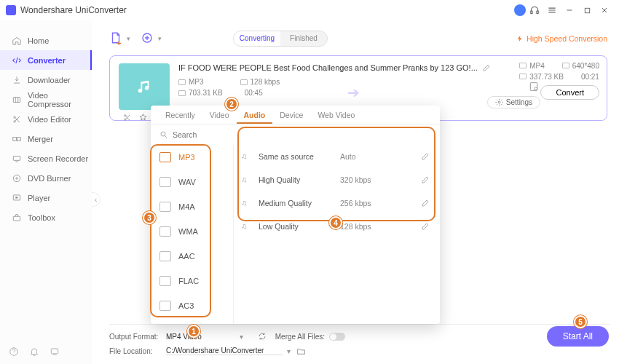 This screenshot has height=364, width=619. I want to click on tab-finished: Finished, so click(304, 39).